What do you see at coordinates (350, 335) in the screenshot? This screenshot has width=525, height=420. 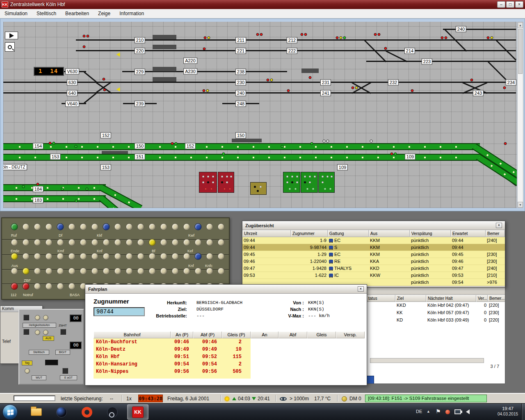 I see `fahrplan-column-header: Versp.` at bounding box center [350, 335].